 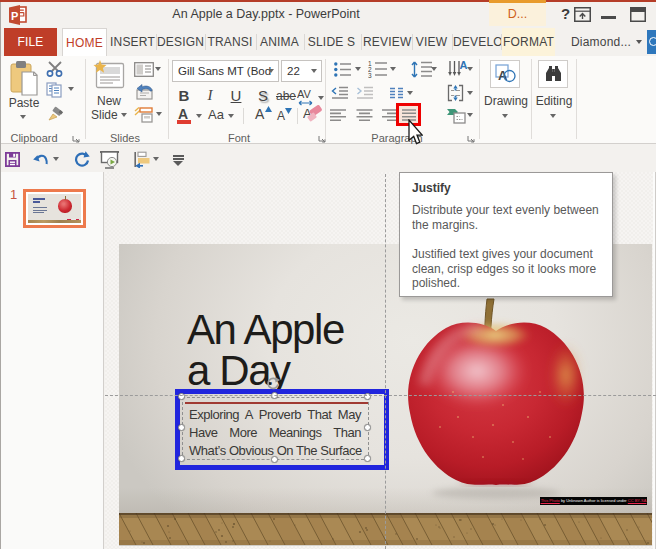 What do you see at coordinates (304, 94) in the screenshot?
I see `svg-text: AV` at bounding box center [304, 94].